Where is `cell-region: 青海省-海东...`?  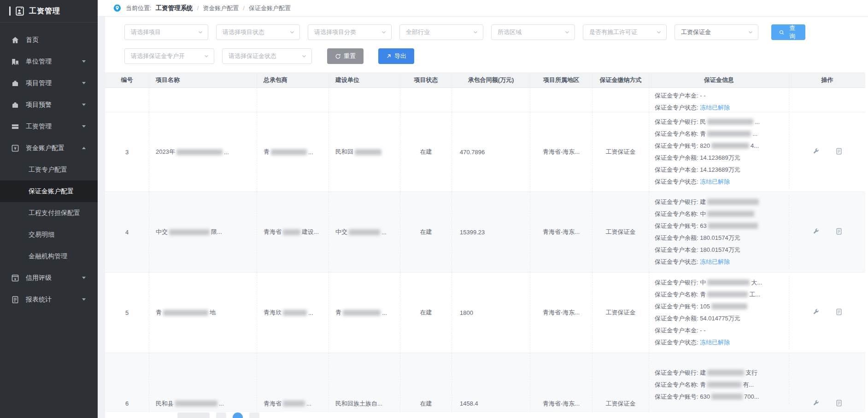 cell-region: 青海省-海东... is located at coordinates (561, 383).